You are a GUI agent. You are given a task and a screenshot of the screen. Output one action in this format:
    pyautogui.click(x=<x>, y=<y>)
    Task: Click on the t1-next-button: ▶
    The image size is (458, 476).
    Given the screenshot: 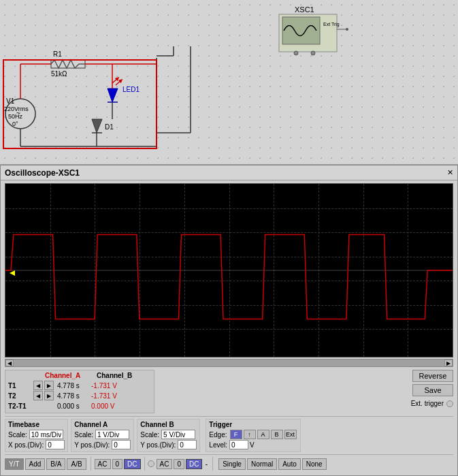 What is the action you would take?
    pyautogui.click(x=49, y=385)
    